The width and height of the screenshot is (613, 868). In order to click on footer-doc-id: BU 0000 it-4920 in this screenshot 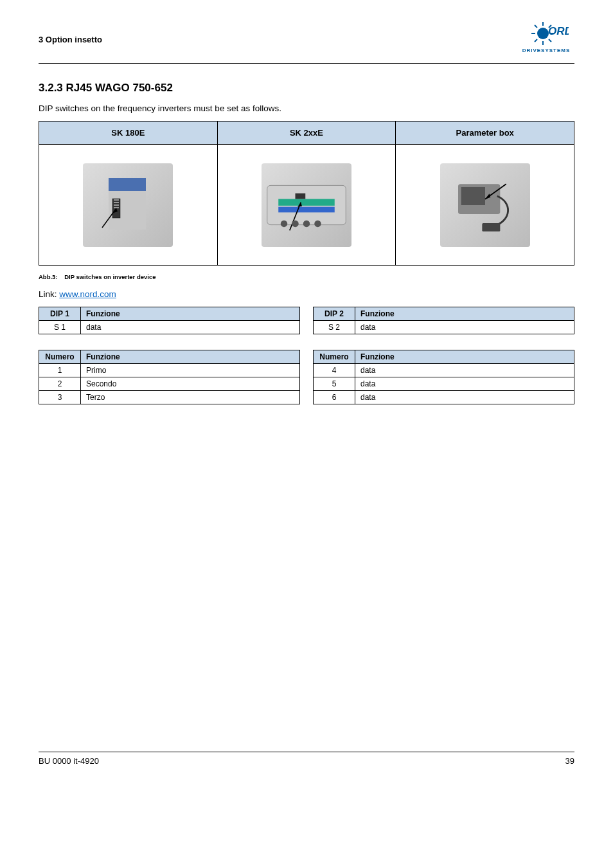, I will do `click(69, 761)`.